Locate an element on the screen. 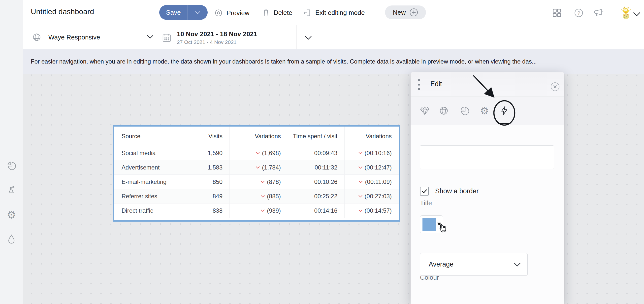 The image size is (644, 304). tab-data-globe is located at coordinates (444, 111).